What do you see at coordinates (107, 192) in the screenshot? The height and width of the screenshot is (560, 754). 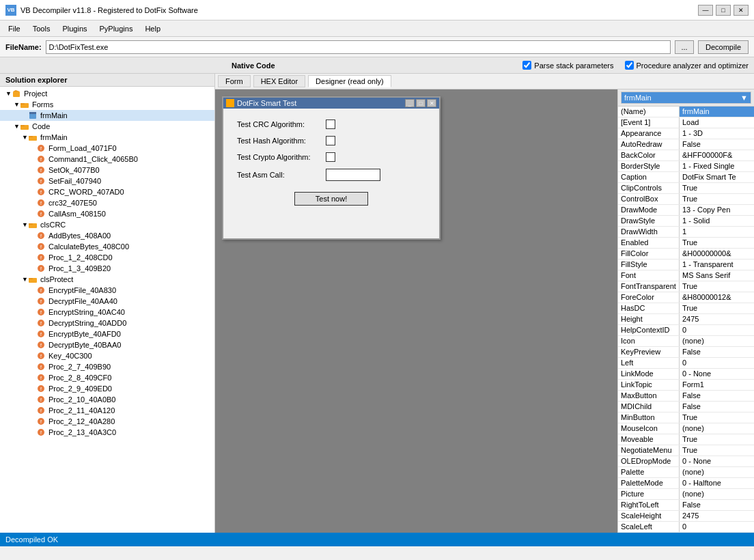 I see `tree-item-crc_word: fCRC_WORD_407AD0` at bounding box center [107, 192].